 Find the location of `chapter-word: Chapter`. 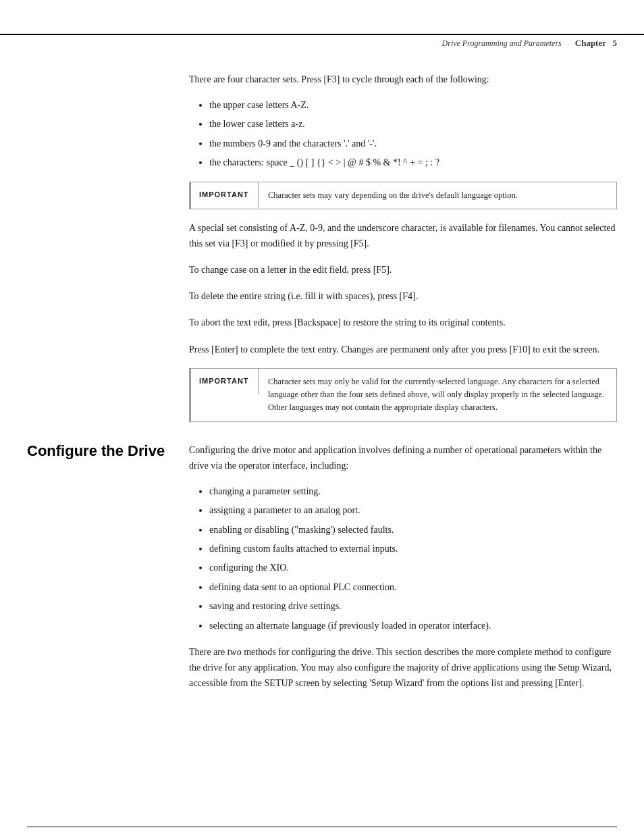

chapter-word: Chapter is located at coordinates (591, 43).